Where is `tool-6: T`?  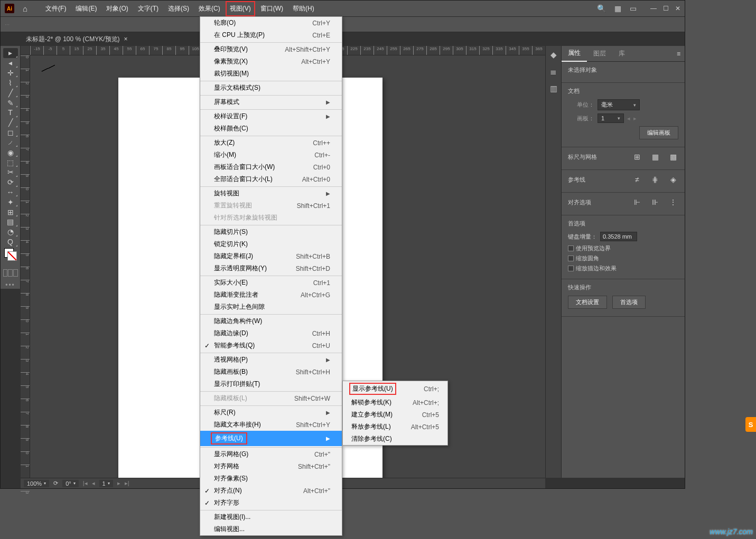
tool-6: T is located at coordinates (11, 113).